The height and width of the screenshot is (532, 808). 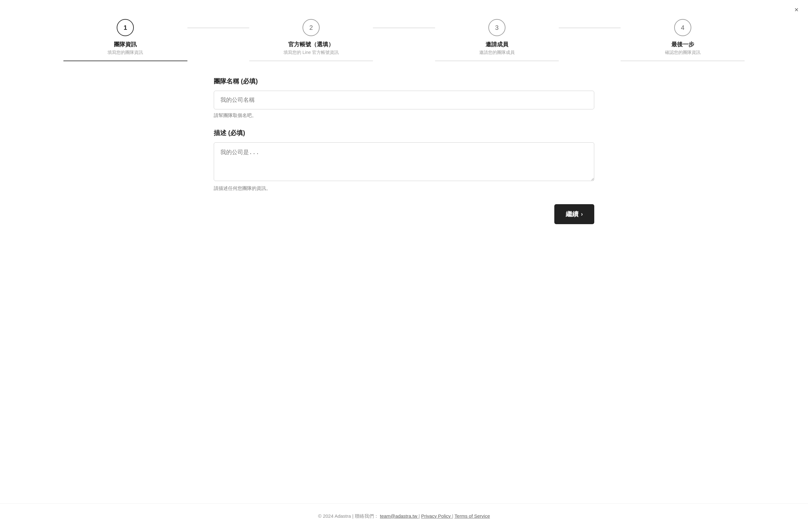 What do you see at coordinates (497, 61) in the screenshot?
I see `step-3-underline` at bounding box center [497, 61].